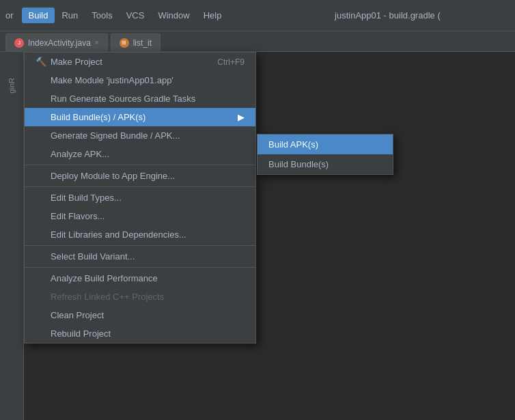 This screenshot has width=515, height=420. I want to click on sidebar: ginR, so click(12, 236).